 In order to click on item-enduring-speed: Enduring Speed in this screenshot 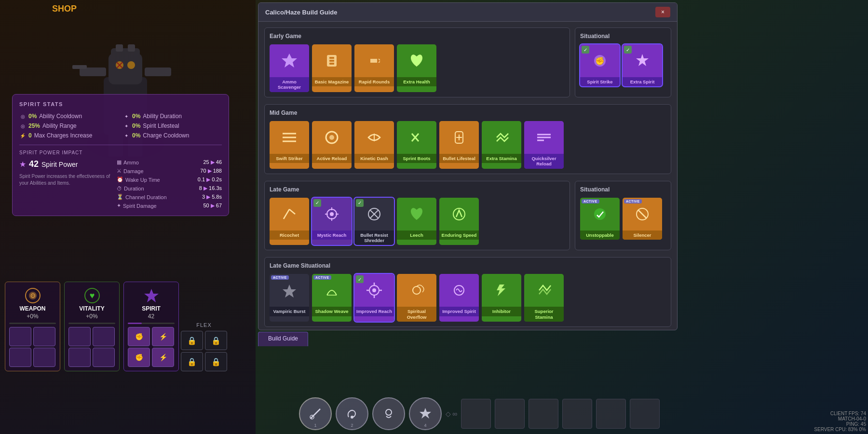, I will do `click(459, 222)`.